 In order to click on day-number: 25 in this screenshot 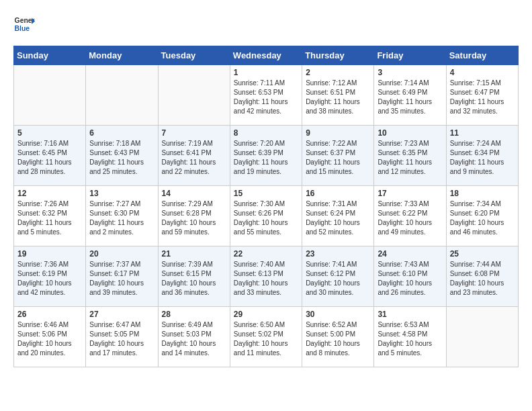, I will do `click(482, 254)`.